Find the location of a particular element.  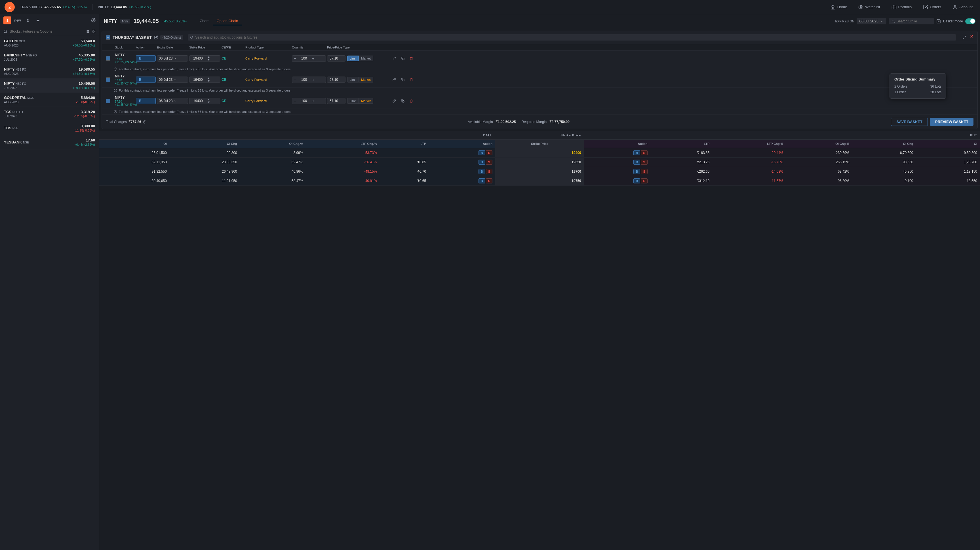

put-sell-btn-3: S is located at coordinates (644, 172).